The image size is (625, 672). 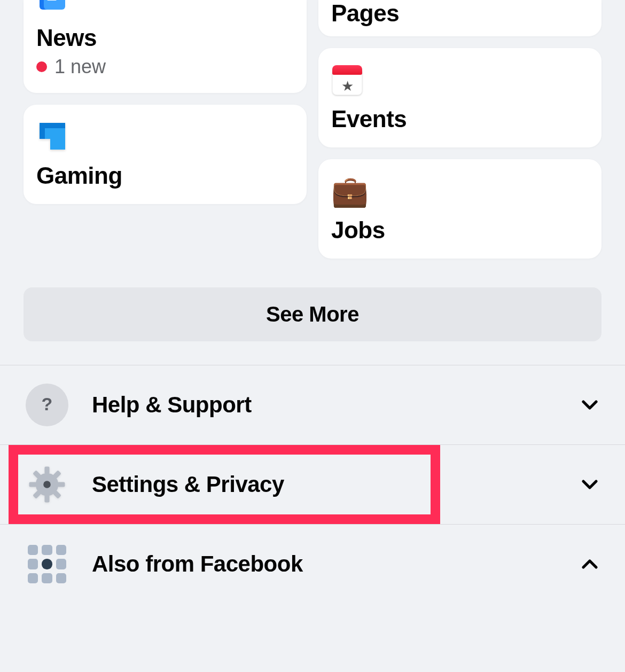 What do you see at coordinates (460, 119) in the screenshot?
I see `shortcut-events-title: Events` at bounding box center [460, 119].